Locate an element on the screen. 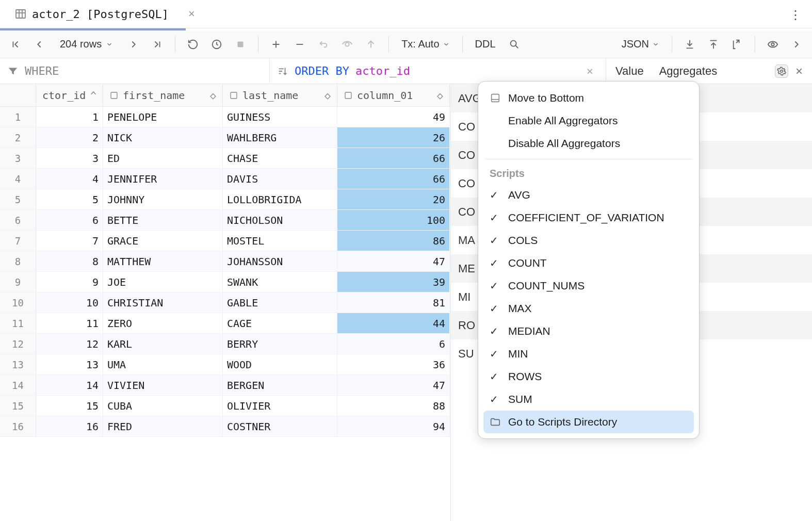  import-button is located at coordinates (737, 44).